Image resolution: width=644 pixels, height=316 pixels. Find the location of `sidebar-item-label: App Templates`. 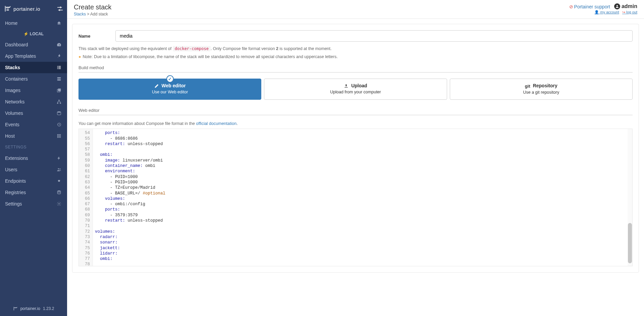

sidebar-item-label: App Templates is located at coordinates (20, 56).